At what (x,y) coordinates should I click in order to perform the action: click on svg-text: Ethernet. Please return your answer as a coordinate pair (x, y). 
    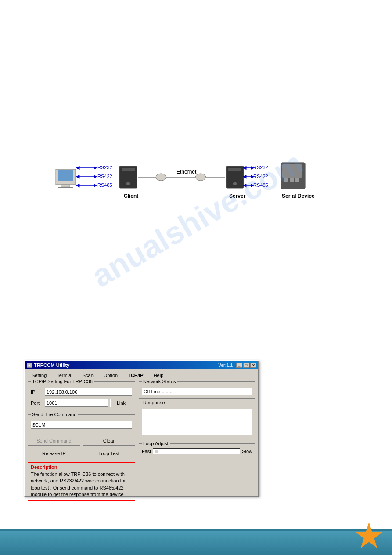
    Looking at the image, I should click on (187, 172).